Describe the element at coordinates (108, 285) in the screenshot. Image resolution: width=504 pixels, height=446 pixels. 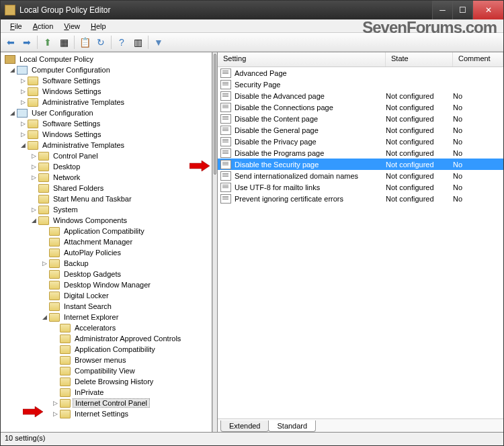
I see `tree-item: Desktop Window Manager` at that location.